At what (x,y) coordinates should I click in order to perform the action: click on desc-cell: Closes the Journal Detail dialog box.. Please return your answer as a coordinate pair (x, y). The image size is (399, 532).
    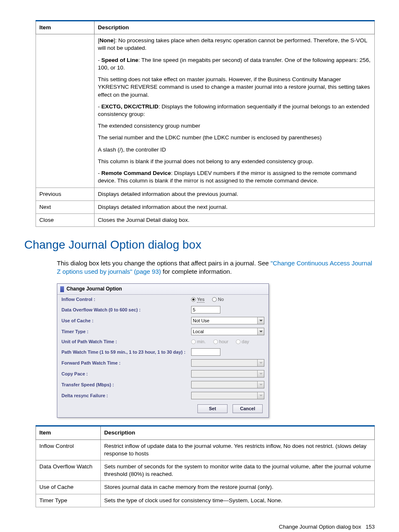
    Looking at the image, I should click on (235, 220).